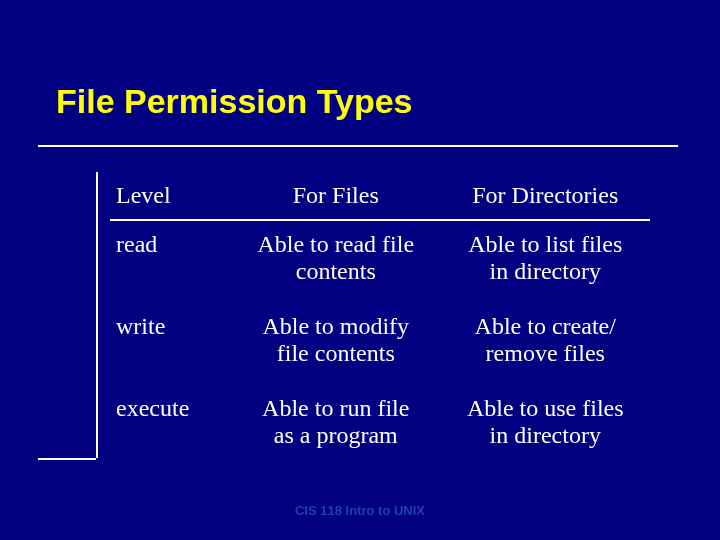  I want to click on header-dirs: For Directories, so click(546, 196).